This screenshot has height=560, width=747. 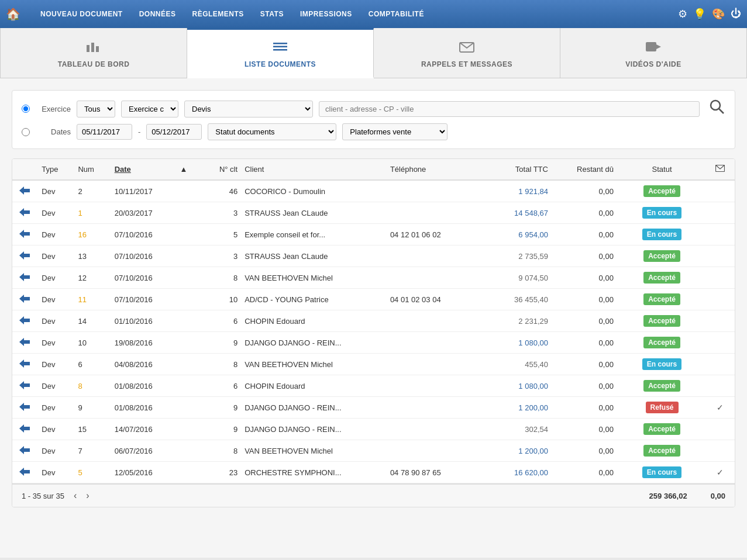 I want to click on date-from-input, so click(x=104, y=132).